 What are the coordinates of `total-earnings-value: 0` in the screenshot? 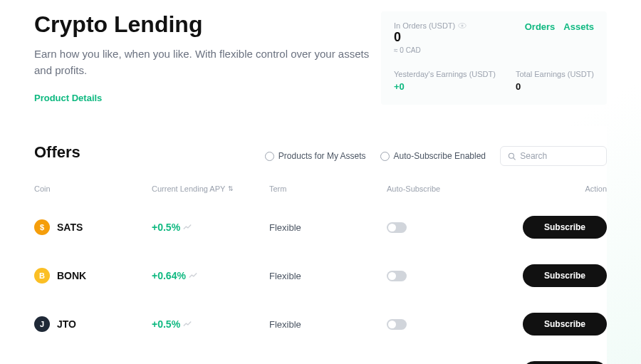 It's located at (555, 87).